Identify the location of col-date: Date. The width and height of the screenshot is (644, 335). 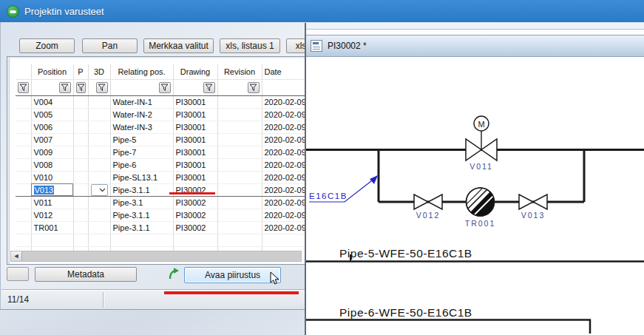
(284, 72).